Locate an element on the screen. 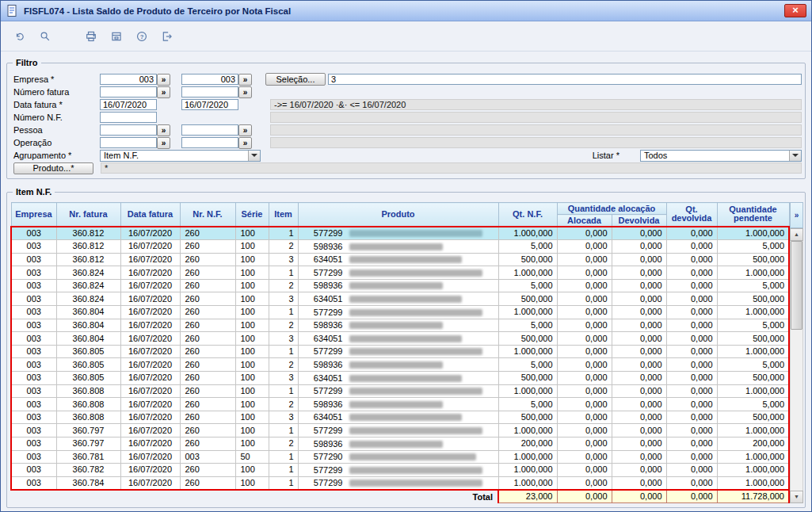 The height and width of the screenshot is (512, 812). header-quantidade-alocacao: Quantidade alocação is located at coordinates (612, 209).